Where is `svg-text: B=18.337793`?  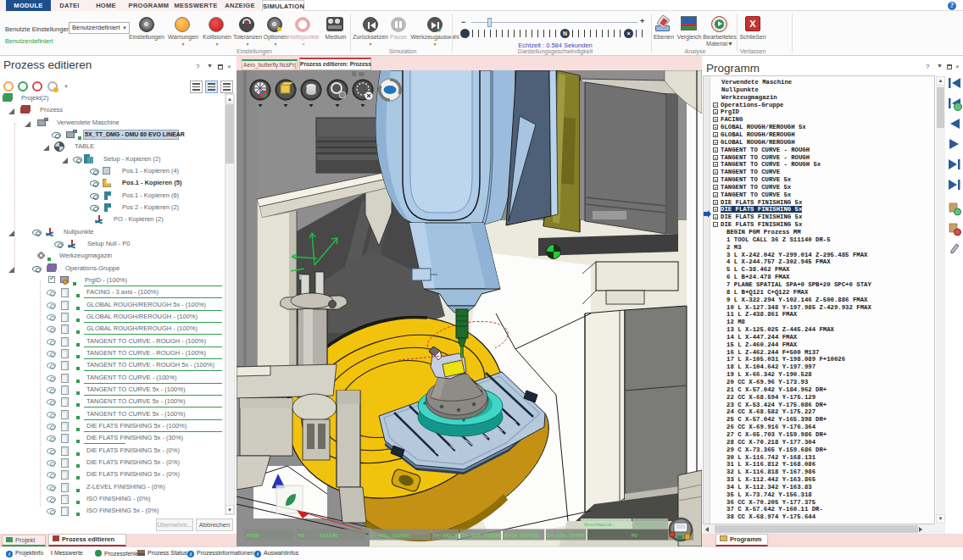
svg-text: B=18.337793 is located at coordinates (521, 535).